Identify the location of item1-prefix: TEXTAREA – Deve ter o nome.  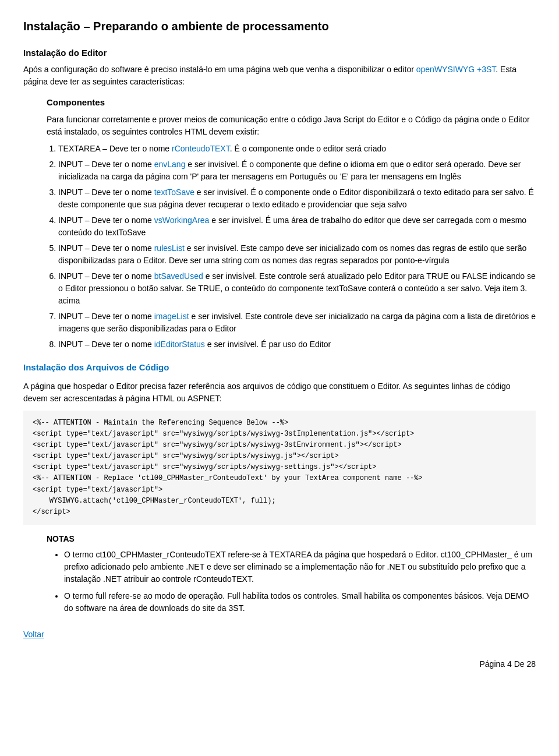
(115, 149).